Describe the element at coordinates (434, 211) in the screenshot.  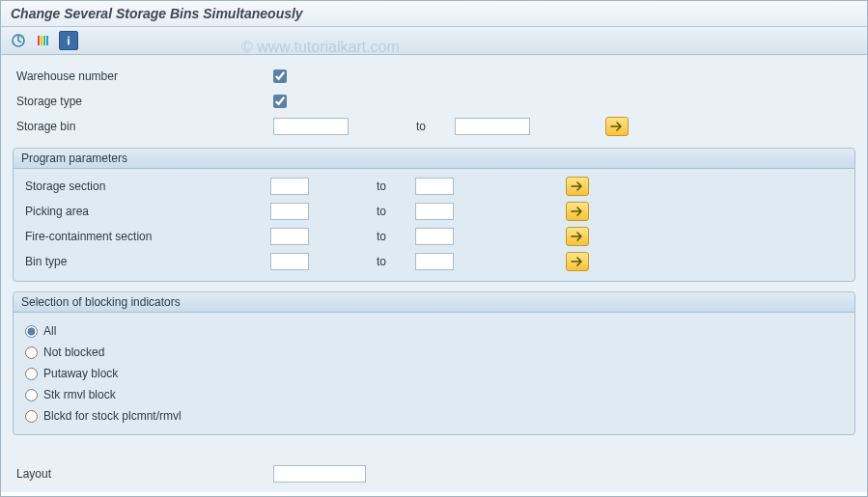
I see `picking-area-to-input` at that location.